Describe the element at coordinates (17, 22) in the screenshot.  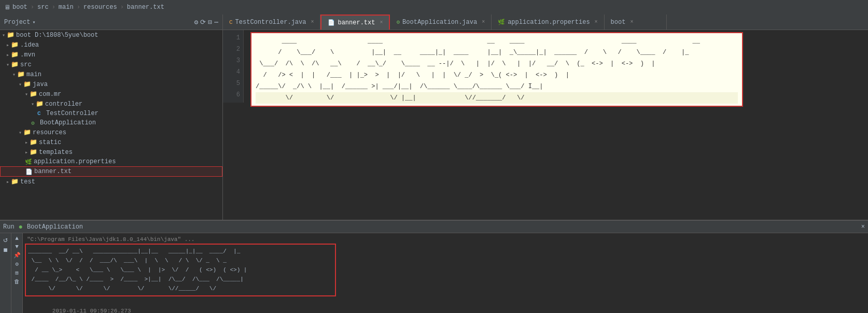
I see `project-label: Project` at that location.